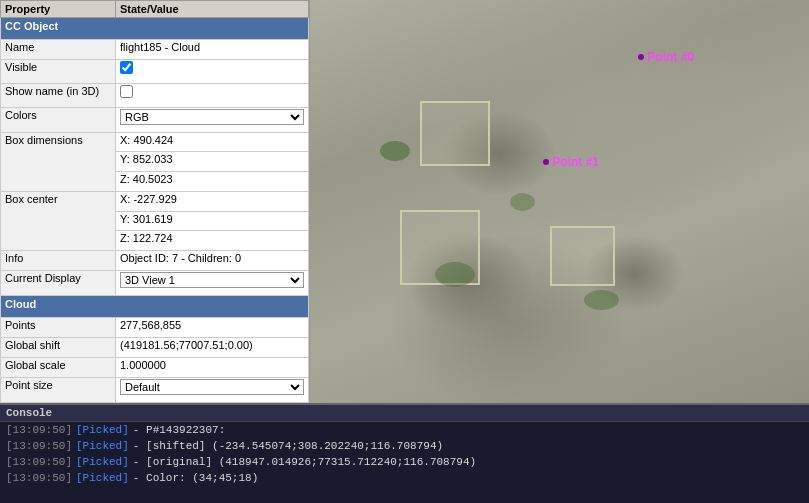 The image size is (809, 503). I want to click on log-msg-1: - [shifted] (-234.545074;308.202240;116.…, so click(288, 446).